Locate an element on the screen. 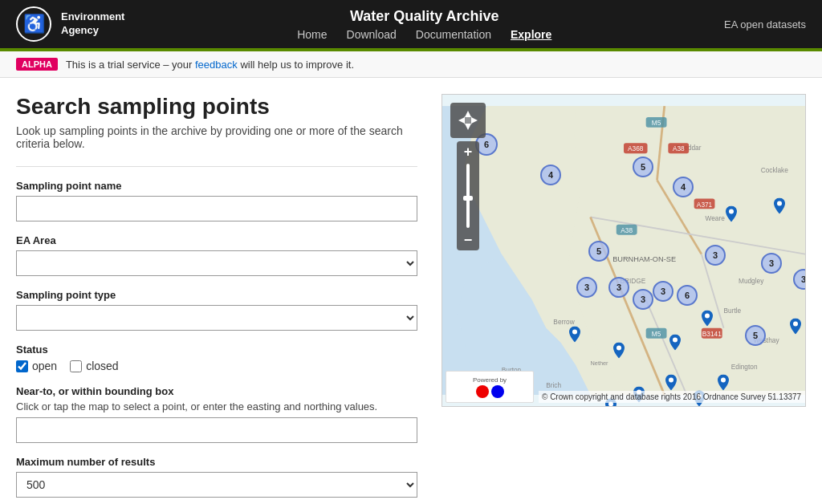 The image size is (822, 504). zoom-slider-handle is located at coordinates (468, 198).